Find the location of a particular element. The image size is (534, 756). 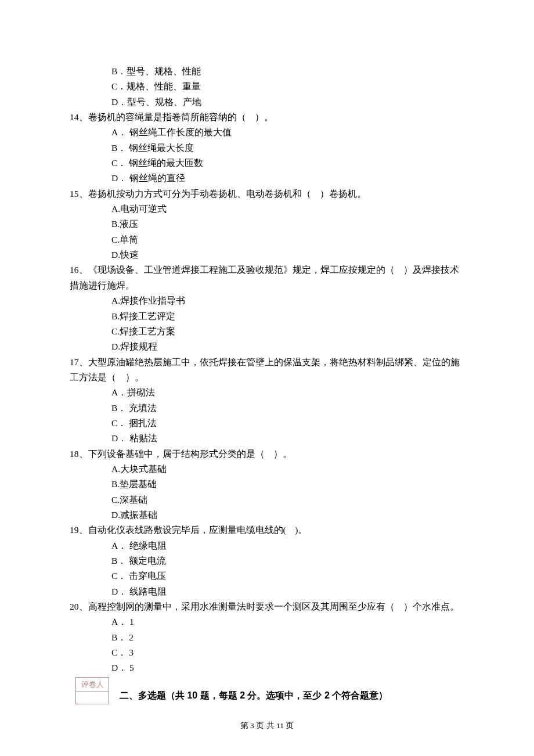

option-letter: C is located at coordinates (114, 86).